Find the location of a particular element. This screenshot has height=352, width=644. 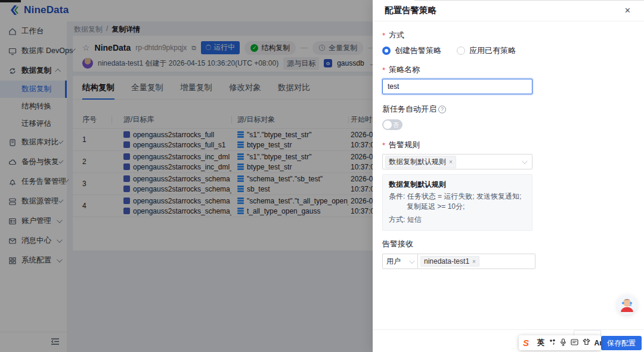

alert-receive-section: 告警接收 用户 ninedata-test1 × is located at coordinates (508, 254).